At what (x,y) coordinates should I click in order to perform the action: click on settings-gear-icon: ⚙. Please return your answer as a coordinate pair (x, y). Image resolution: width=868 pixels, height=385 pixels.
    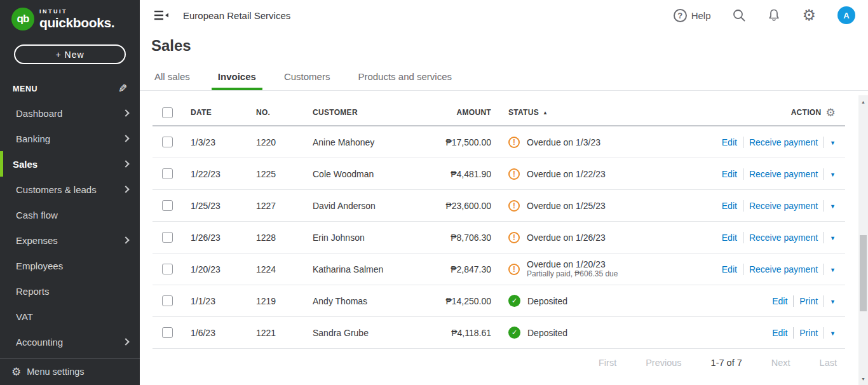
    Looking at the image, I should click on (809, 15).